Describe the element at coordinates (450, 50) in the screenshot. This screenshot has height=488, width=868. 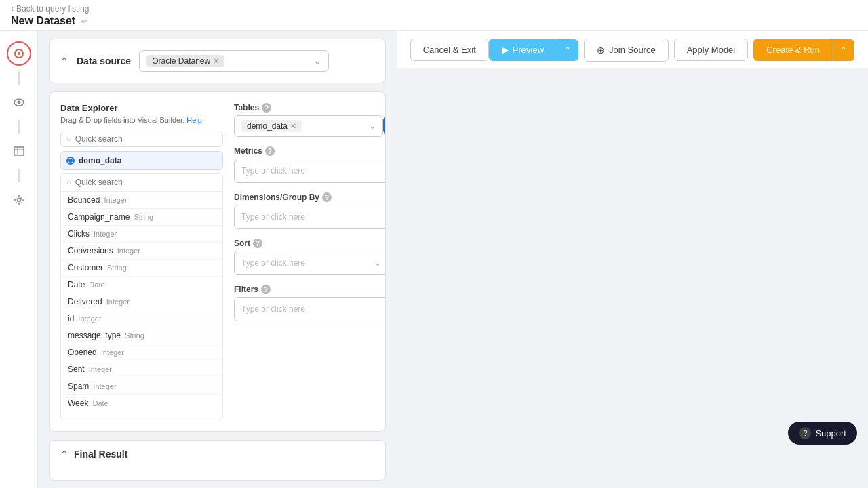
I see `cancel-exit-button: Cancel & Exit` at that location.